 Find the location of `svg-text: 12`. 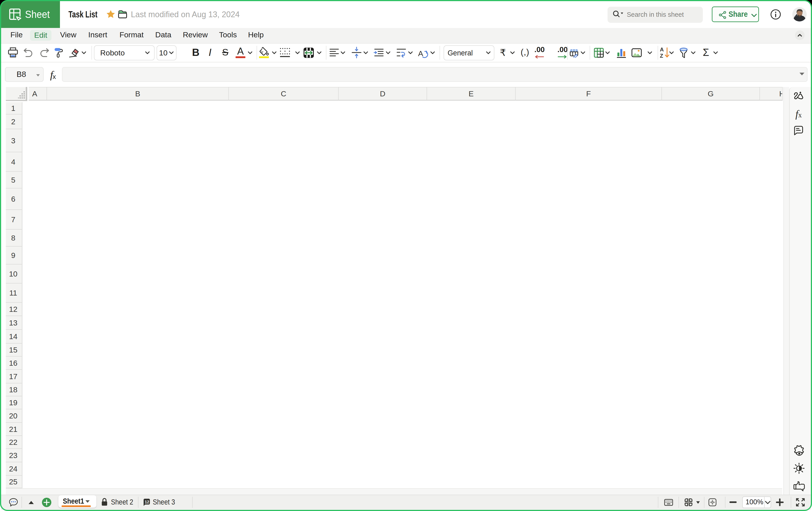

svg-text: 12 is located at coordinates (147, 502).